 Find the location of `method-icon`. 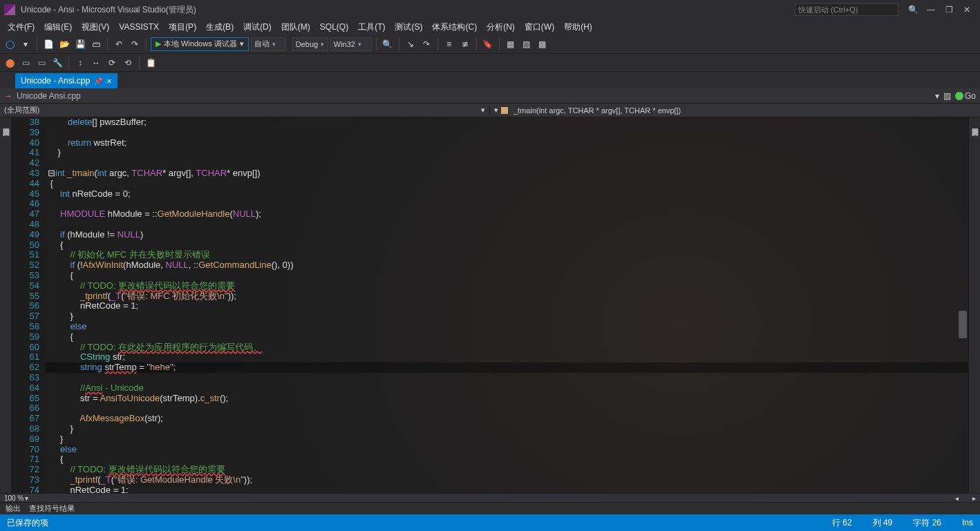

method-icon is located at coordinates (505, 110).